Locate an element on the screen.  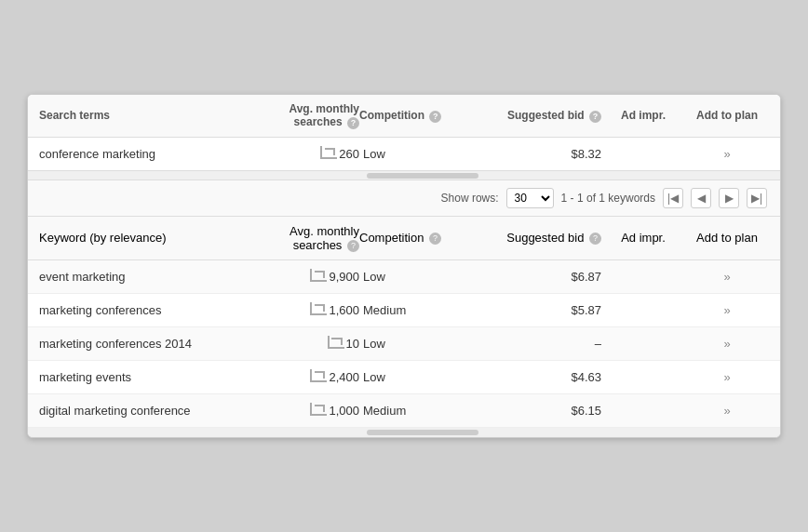
competition-value-1: Medium is located at coordinates (420, 311).